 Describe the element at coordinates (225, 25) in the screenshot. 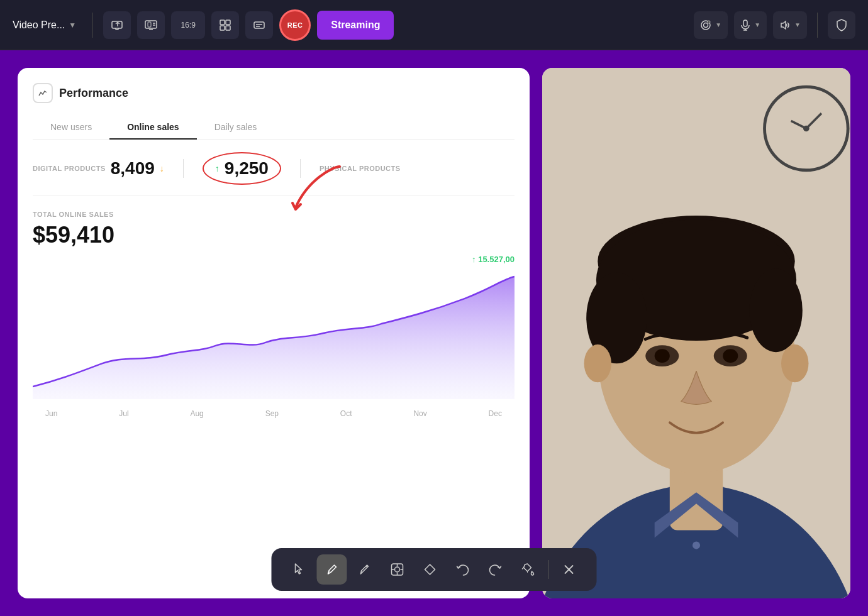

I see `grid-button` at that location.